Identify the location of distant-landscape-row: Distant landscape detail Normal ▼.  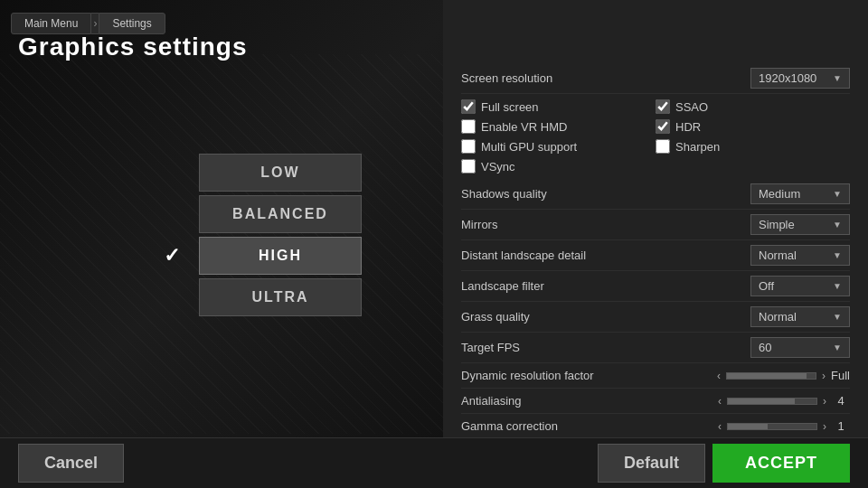
(656, 256).